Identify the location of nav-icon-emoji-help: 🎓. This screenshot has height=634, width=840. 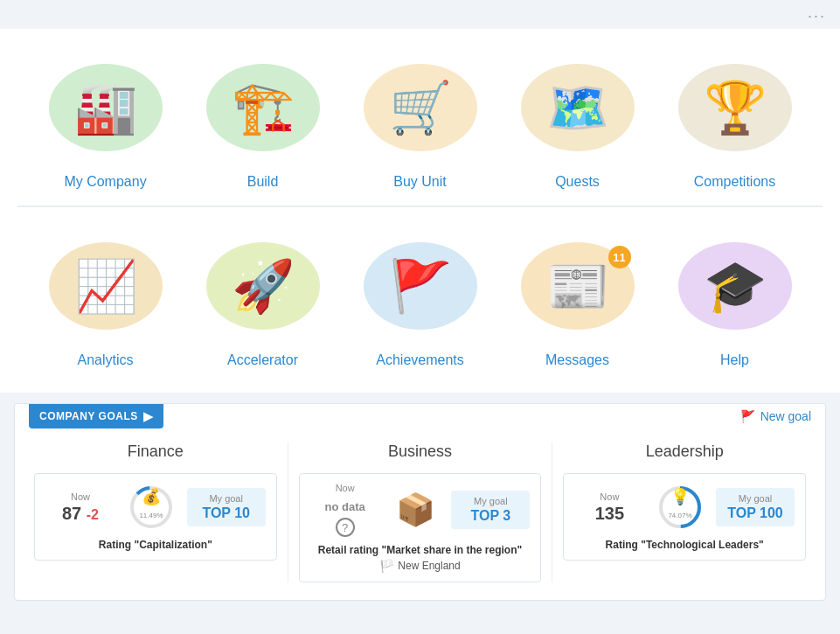
(735, 286).